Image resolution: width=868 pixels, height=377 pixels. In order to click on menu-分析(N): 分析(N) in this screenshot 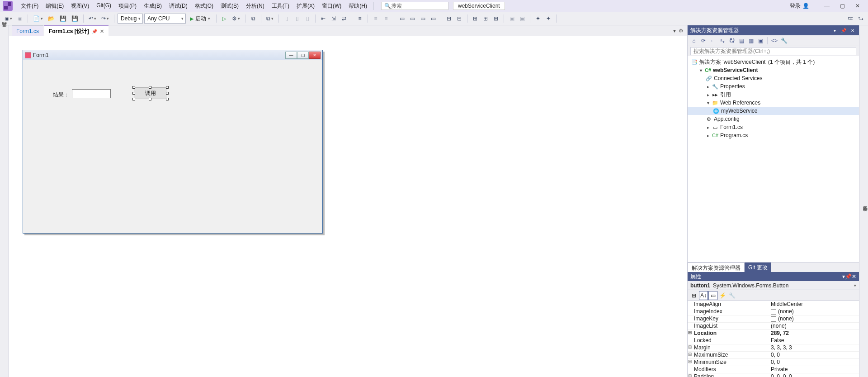, I will do `click(255, 6)`.